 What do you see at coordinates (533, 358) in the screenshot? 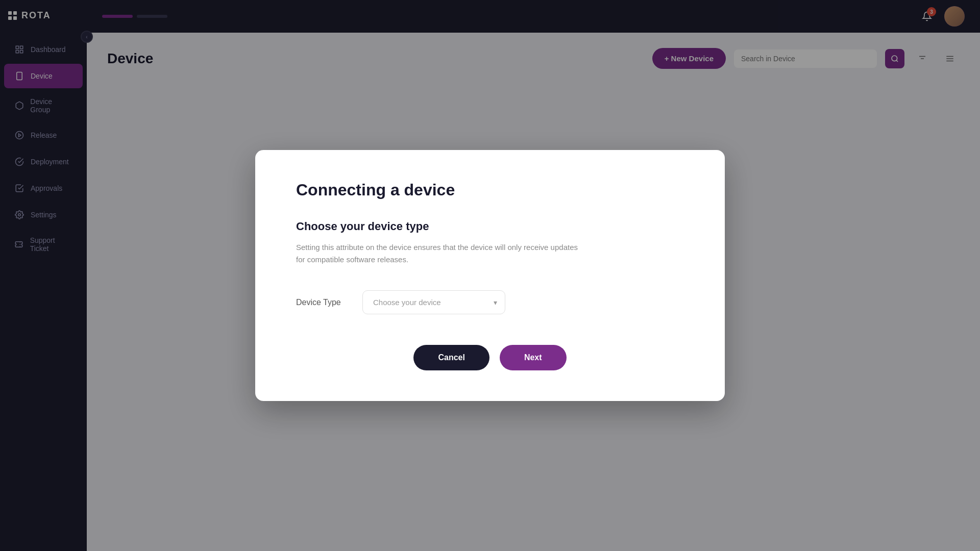
I see `next-button: Next` at bounding box center [533, 358].